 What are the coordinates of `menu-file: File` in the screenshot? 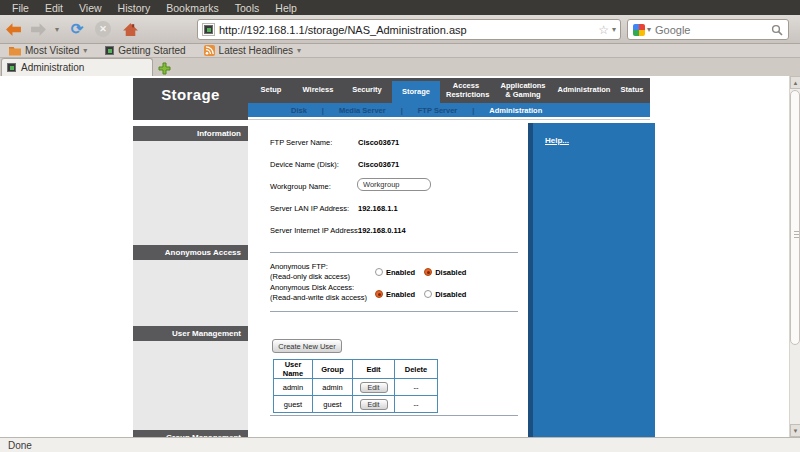 It's located at (20, 8).